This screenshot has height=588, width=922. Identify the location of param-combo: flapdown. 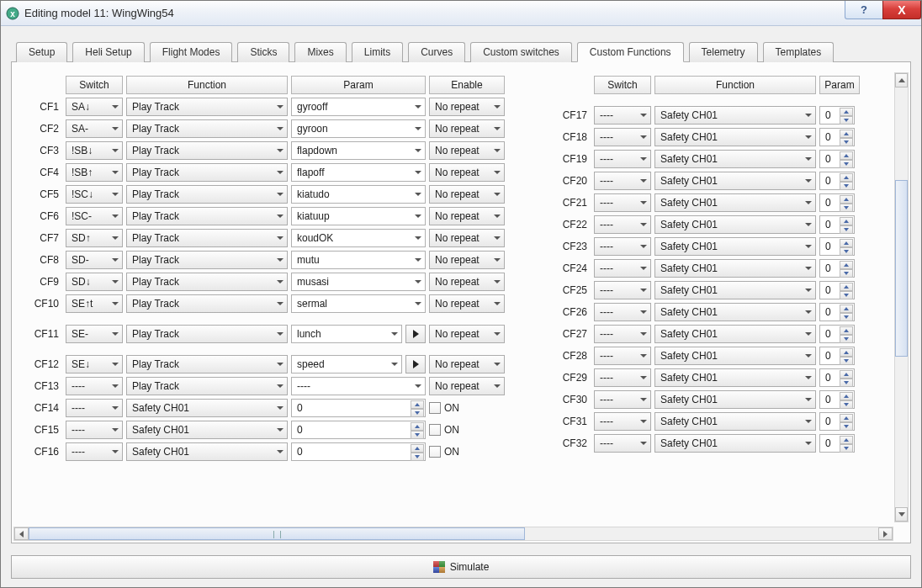
(358, 151).